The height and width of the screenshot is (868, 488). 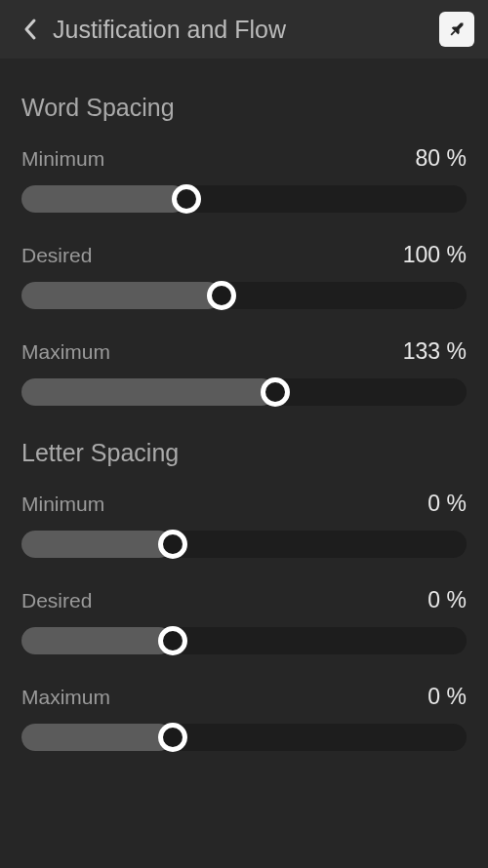 What do you see at coordinates (244, 453) in the screenshot?
I see `section-title-letter-spacing: Letter Spacing` at bounding box center [244, 453].